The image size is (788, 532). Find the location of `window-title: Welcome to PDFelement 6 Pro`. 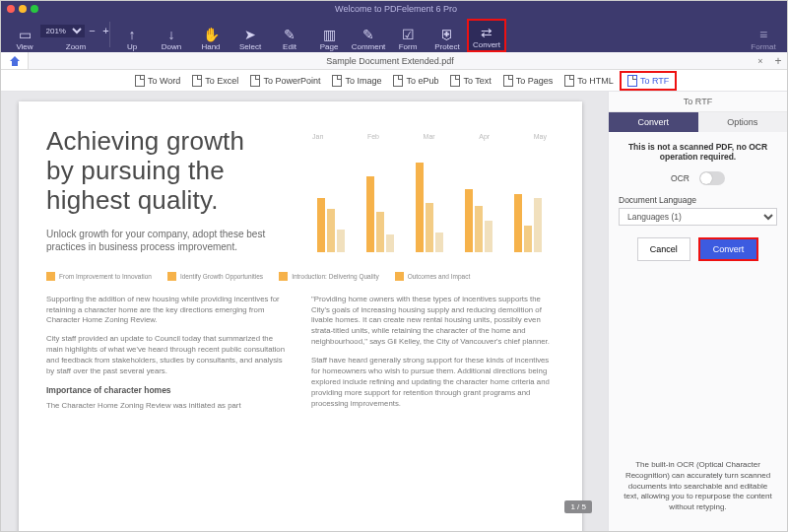

window-title: Welcome to PDFelement 6 Pro is located at coordinates (396, 9).